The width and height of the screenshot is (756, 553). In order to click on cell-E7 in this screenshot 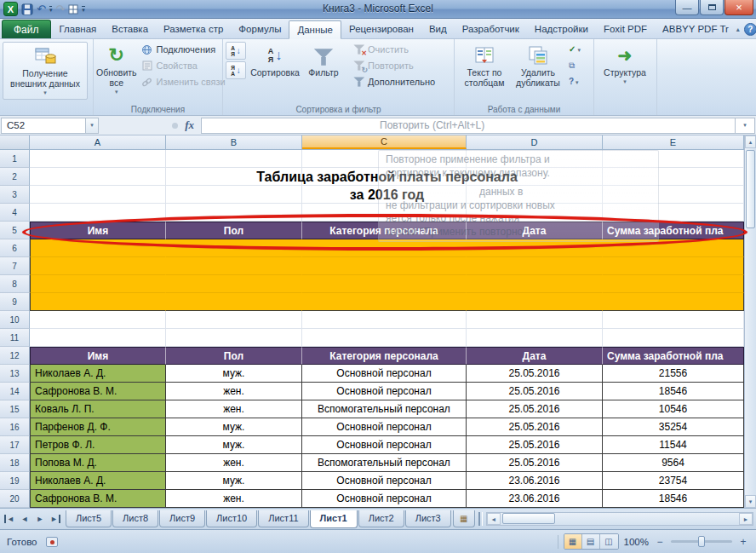, I will do `click(673, 266)`.